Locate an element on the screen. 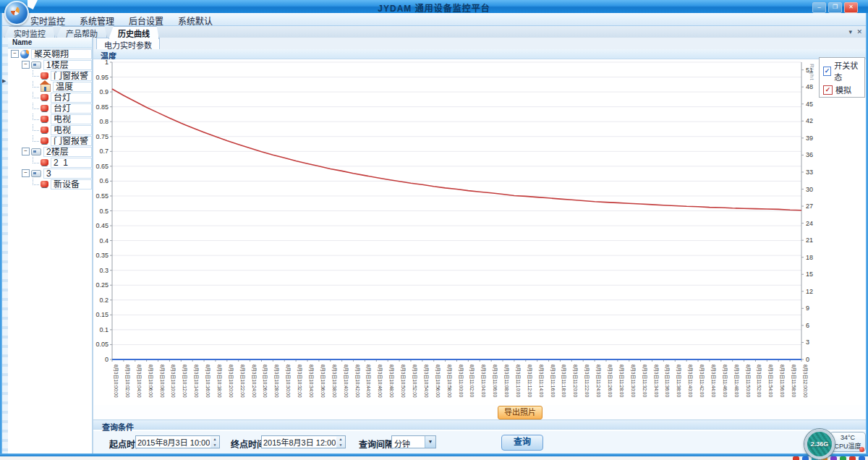 The height and width of the screenshot is (460, 868). tree-item-8: 门窗报警 is located at coordinates (50, 140).